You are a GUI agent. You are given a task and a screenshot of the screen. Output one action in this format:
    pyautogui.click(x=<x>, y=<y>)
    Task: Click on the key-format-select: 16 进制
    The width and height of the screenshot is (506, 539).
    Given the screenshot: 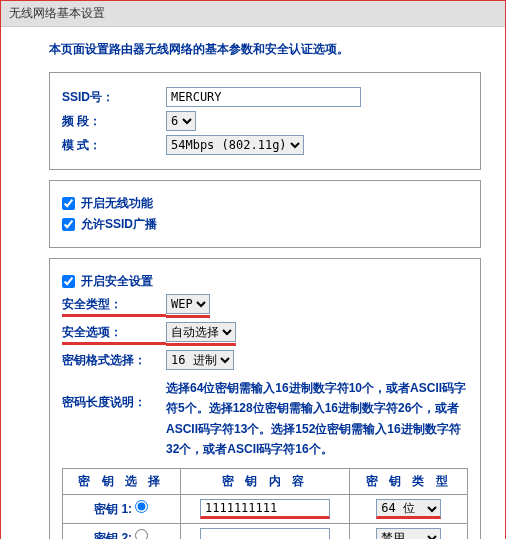 What is the action you would take?
    pyautogui.click(x=200, y=360)
    